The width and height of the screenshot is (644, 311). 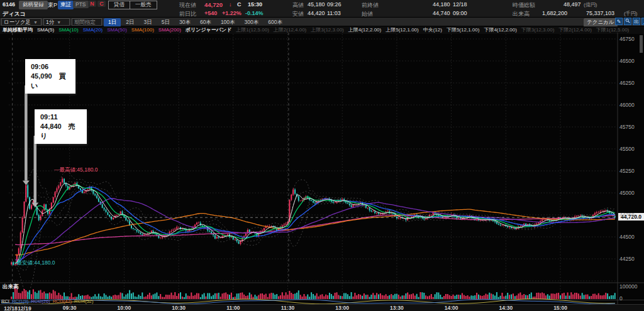 What do you see at coordinates (370, 5) in the screenshot?
I see `prev-close-label: 前終値` at bounding box center [370, 5].